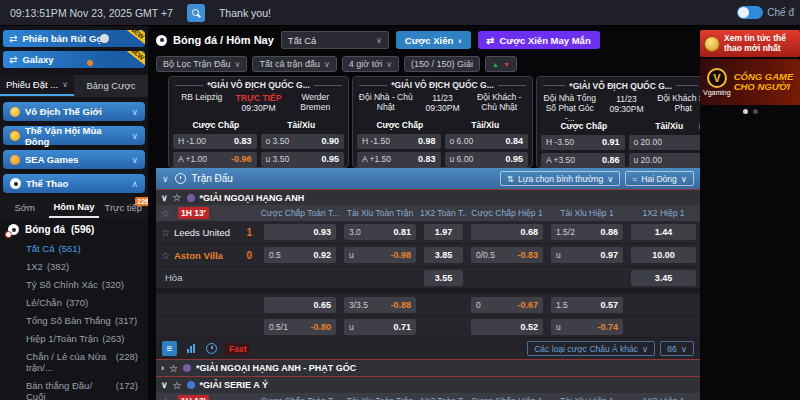 The image size is (800, 400). Describe the element at coordinates (507, 327) in the screenshot. I see `odds-cell: 0.52` at that location.